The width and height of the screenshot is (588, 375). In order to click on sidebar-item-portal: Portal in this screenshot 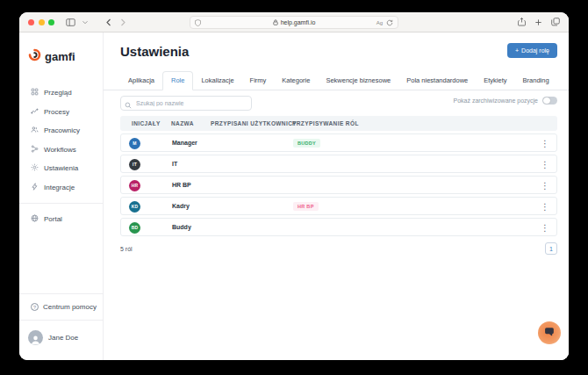, I will do `click(61, 220)`.